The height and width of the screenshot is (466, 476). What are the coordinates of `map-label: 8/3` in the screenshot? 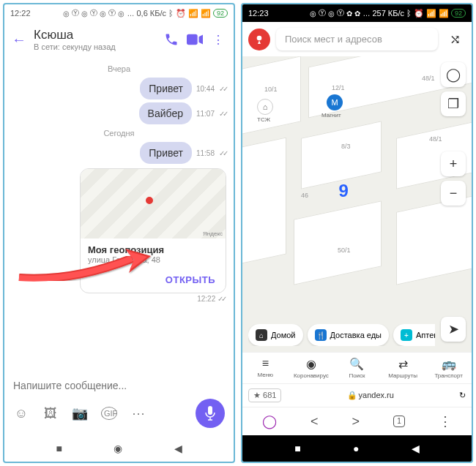 It's located at (346, 146).